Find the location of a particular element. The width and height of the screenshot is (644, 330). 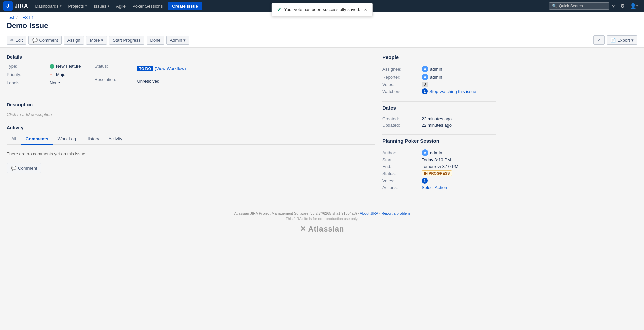

description-placeholder: Click to add description is located at coordinates (191, 115).